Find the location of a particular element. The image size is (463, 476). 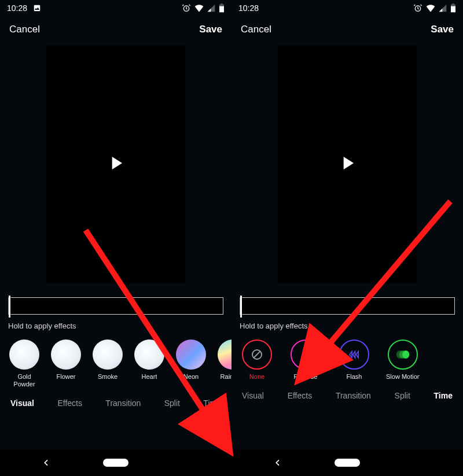

effect-flower: Flower is located at coordinates (66, 360).